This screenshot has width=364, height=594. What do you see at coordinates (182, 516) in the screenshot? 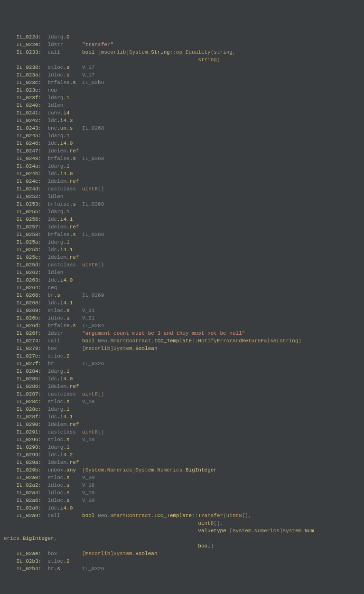
I see `code-line: IL_02a9: call bool Neo.SmartContract.ICO…` at bounding box center [182, 516].